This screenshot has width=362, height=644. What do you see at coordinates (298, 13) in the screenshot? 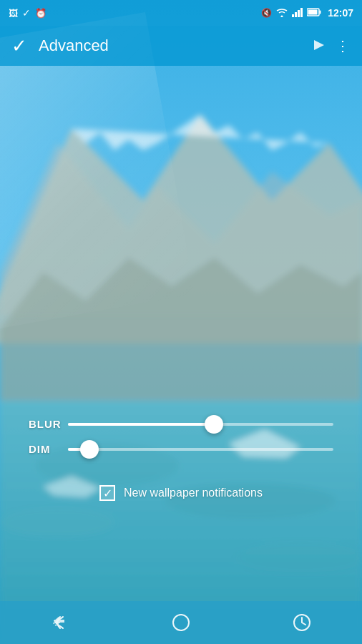
I see `signal-icon` at bounding box center [298, 13].